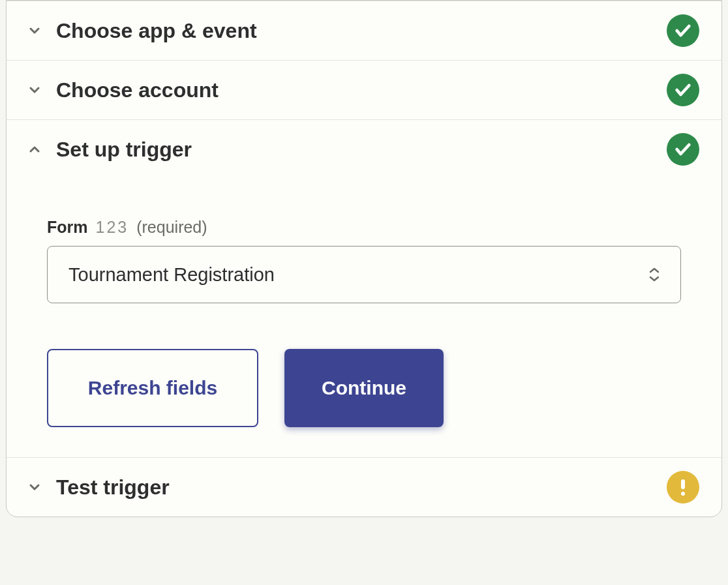 The height and width of the screenshot is (585, 728). I want to click on section-title: Choose app & event, so click(355, 31).